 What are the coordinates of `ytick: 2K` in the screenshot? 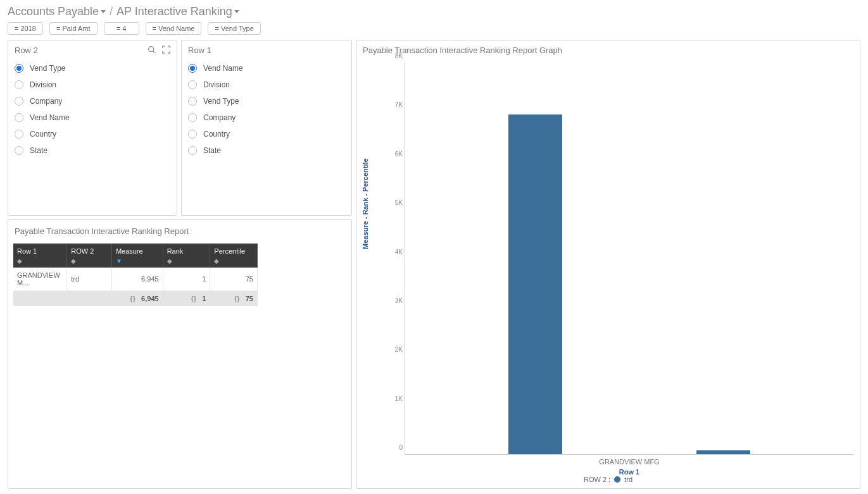 It's located at (395, 349).